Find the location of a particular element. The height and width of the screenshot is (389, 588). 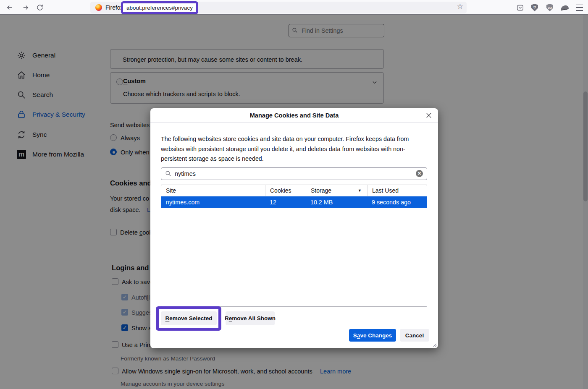

site-search-input is located at coordinates (294, 174).